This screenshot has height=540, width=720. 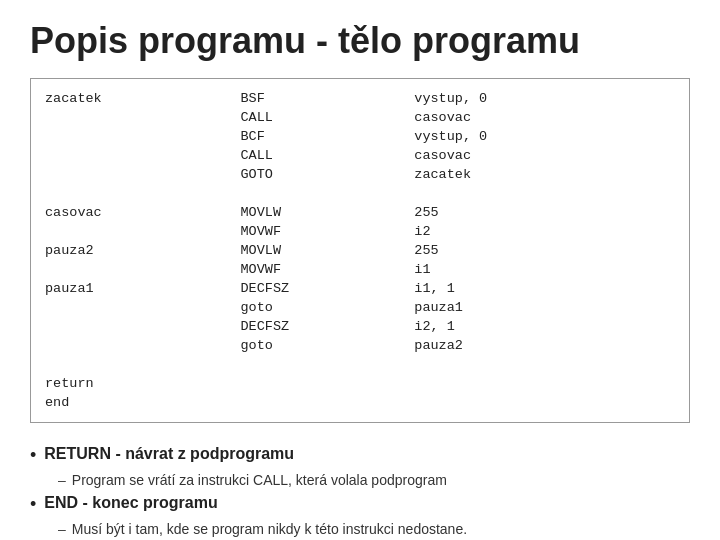 What do you see at coordinates (360, 174) in the screenshot?
I see `code-row: GOTOzacatek` at bounding box center [360, 174].